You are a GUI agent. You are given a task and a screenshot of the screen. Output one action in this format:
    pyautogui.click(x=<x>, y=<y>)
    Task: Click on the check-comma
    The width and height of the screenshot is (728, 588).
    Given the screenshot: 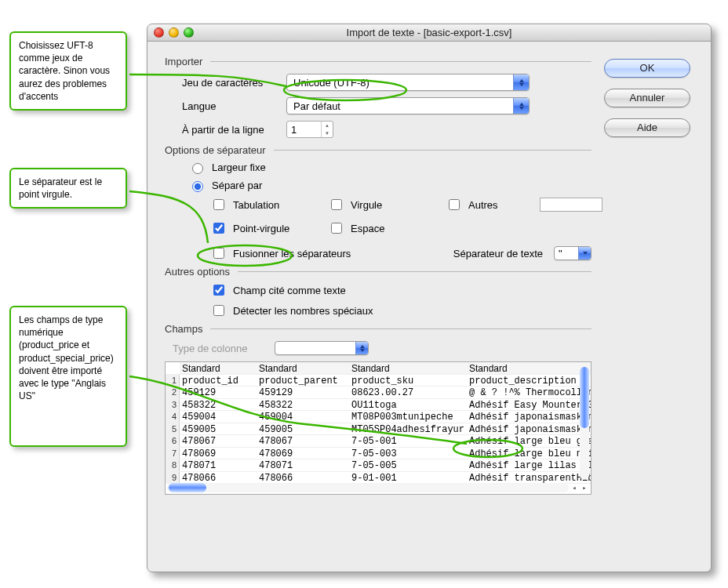 What is the action you would take?
    pyautogui.click(x=337, y=205)
    